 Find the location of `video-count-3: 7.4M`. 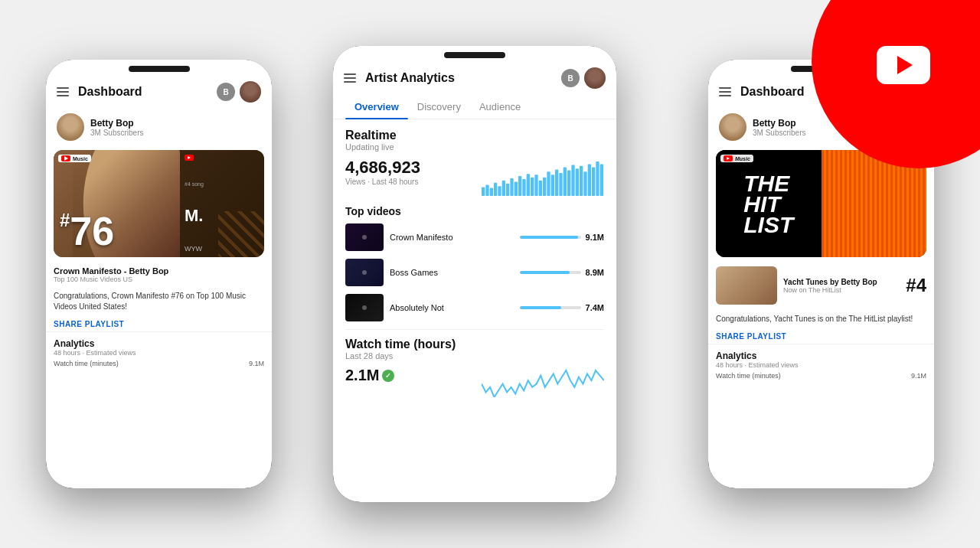

video-count-3: 7.4M is located at coordinates (595, 308).